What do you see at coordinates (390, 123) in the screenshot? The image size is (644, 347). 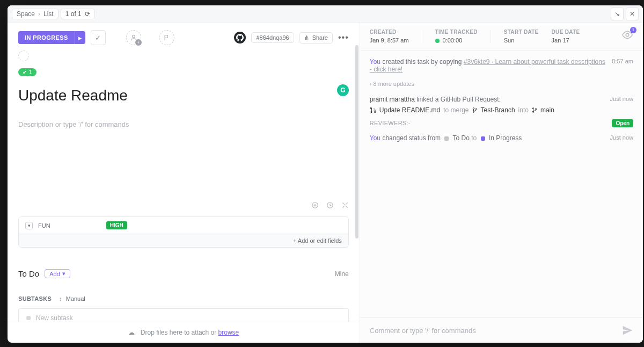 I see `reviewers-label: REVIEWERS:-` at bounding box center [390, 123].